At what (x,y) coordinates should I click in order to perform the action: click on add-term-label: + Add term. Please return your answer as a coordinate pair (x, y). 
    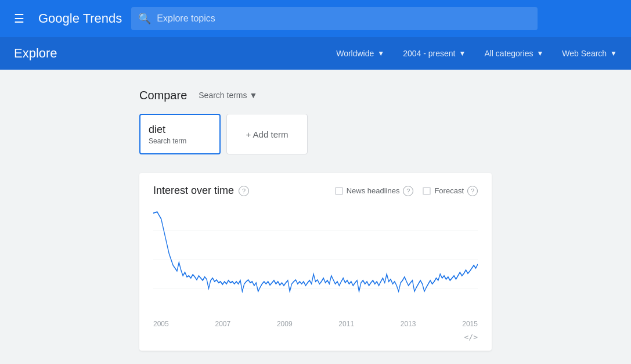
    Looking at the image, I should click on (267, 135).